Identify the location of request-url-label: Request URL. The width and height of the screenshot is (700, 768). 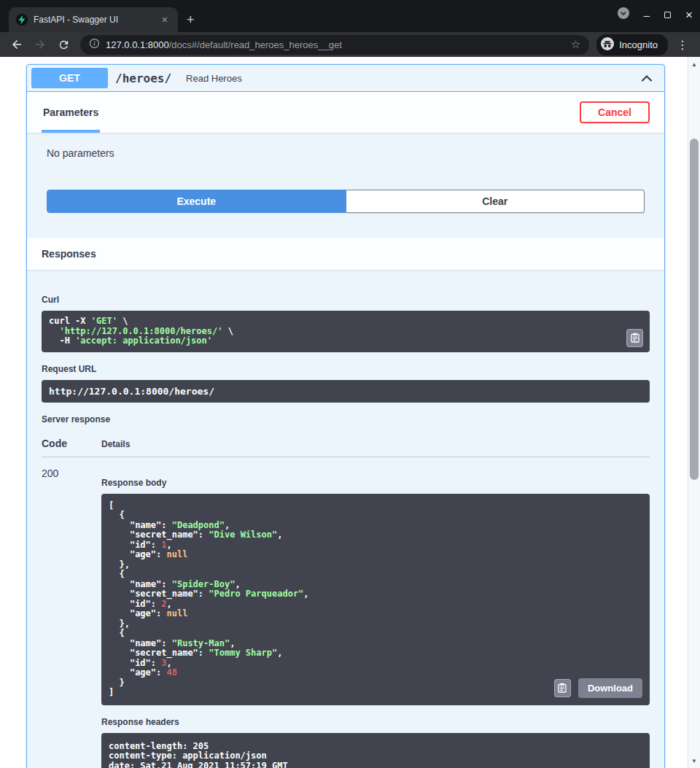
(346, 369).